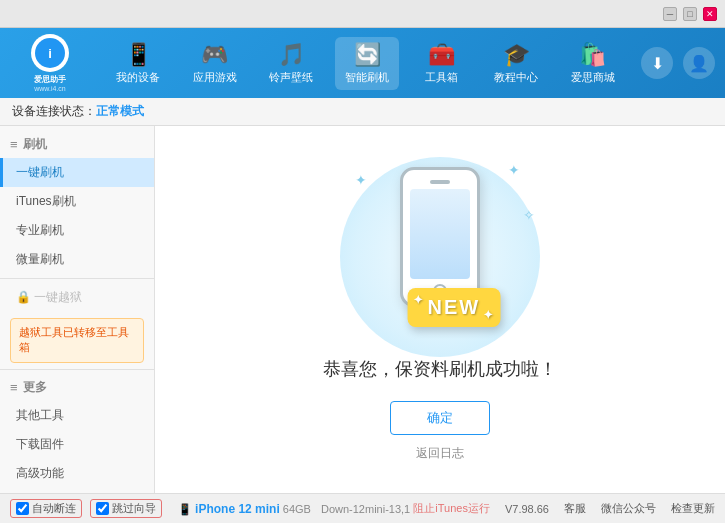 The width and height of the screenshot is (725, 523). Describe the element at coordinates (690, 14) in the screenshot. I see `maximize-button: □` at that location.